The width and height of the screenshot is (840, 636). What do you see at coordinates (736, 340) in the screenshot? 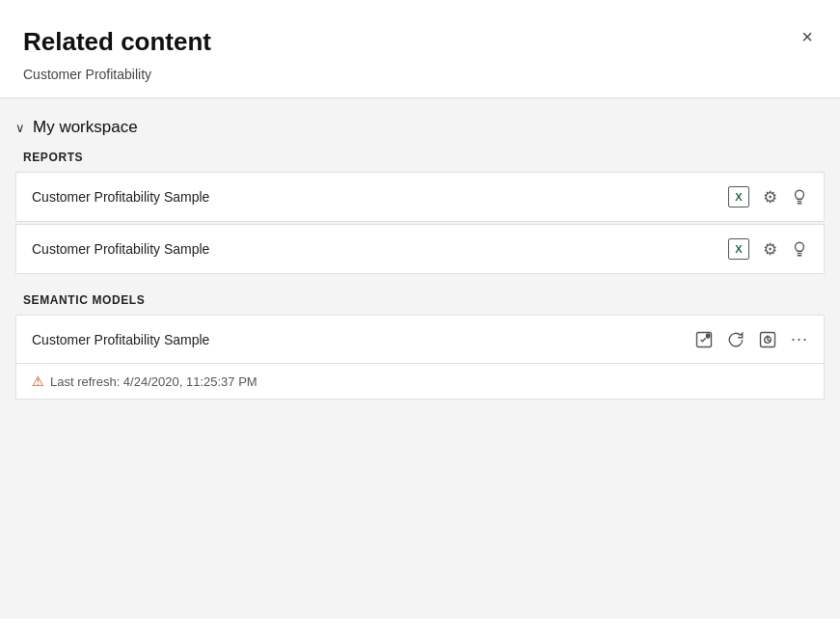
I see `refresh-icon` at bounding box center [736, 340].